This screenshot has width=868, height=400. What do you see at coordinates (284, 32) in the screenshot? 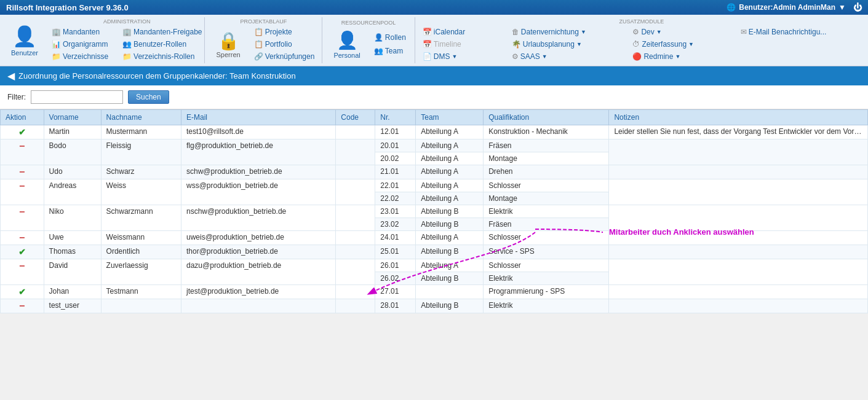
I see `ribbon-projekte: 📋 Projekte` at bounding box center [284, 32].